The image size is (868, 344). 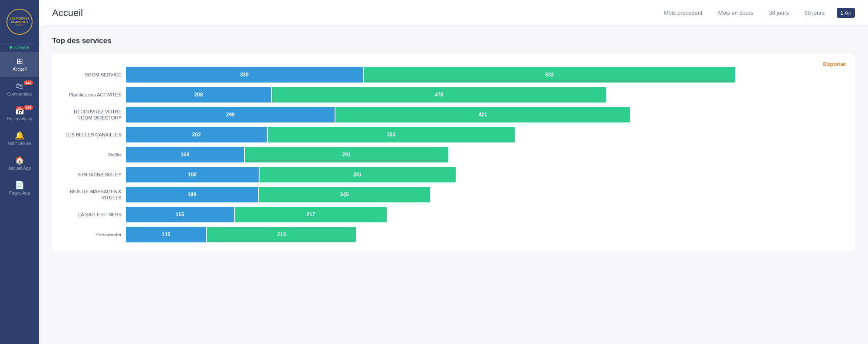 What do you see at coordinates (20, 86) in the screenshot?
I see `commandes-icon: 🛍` at bounding box center [20, 86].